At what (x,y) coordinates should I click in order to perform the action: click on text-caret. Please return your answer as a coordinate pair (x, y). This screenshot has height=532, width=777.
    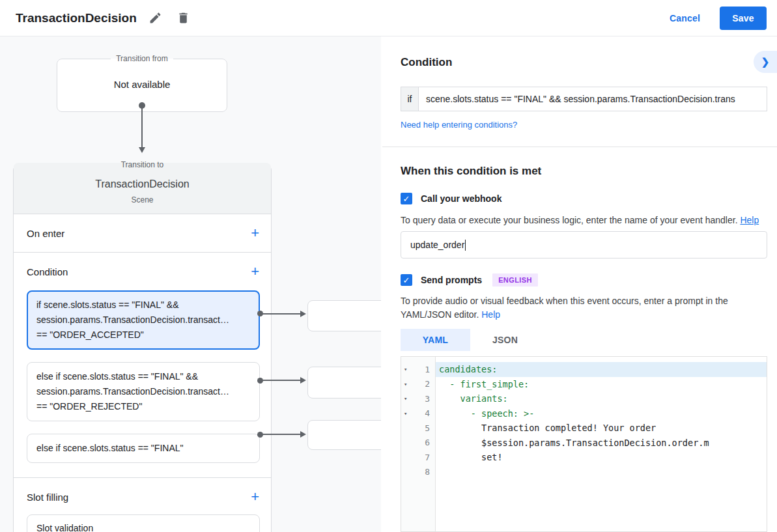
    Looking at the image, I should click on (465, 245).